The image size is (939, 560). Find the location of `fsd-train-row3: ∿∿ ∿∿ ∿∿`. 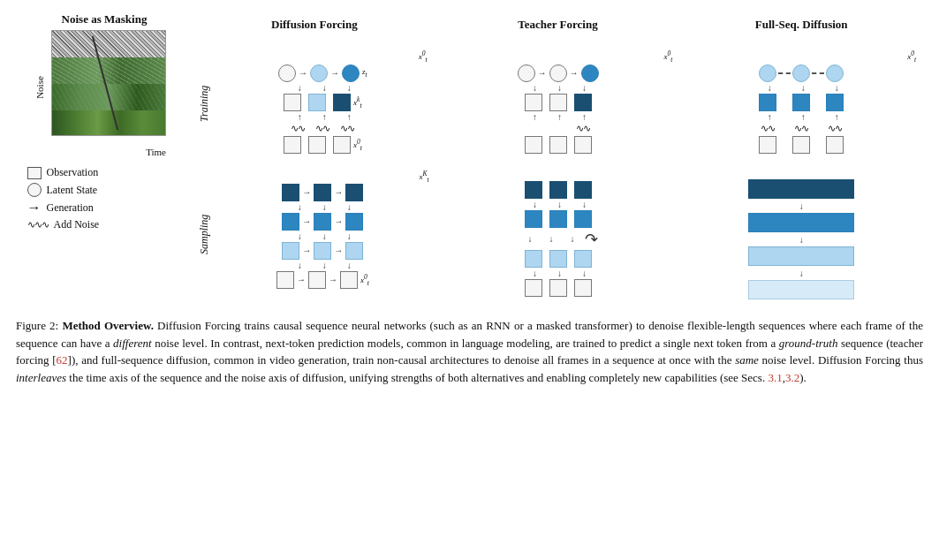

fsd-train-row3: ∿∿ ∿∿ ∿∿ is located at coordinates (801, 129).